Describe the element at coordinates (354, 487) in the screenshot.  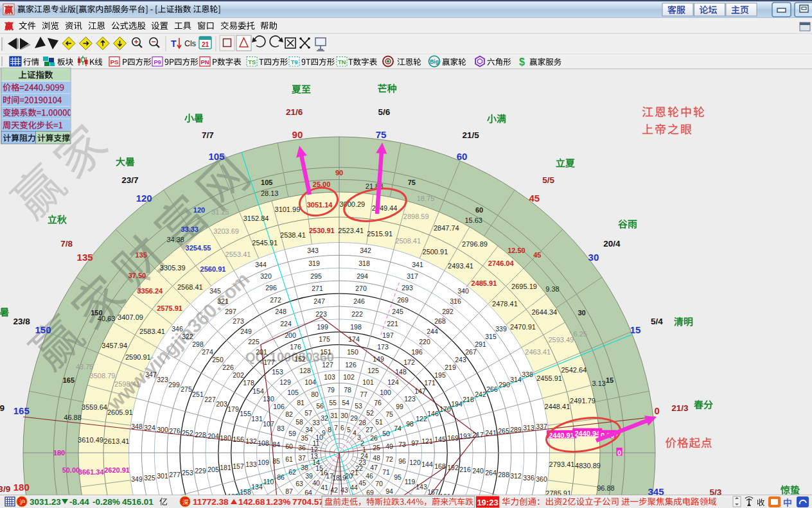
I see `svg-text: 44` at that location.